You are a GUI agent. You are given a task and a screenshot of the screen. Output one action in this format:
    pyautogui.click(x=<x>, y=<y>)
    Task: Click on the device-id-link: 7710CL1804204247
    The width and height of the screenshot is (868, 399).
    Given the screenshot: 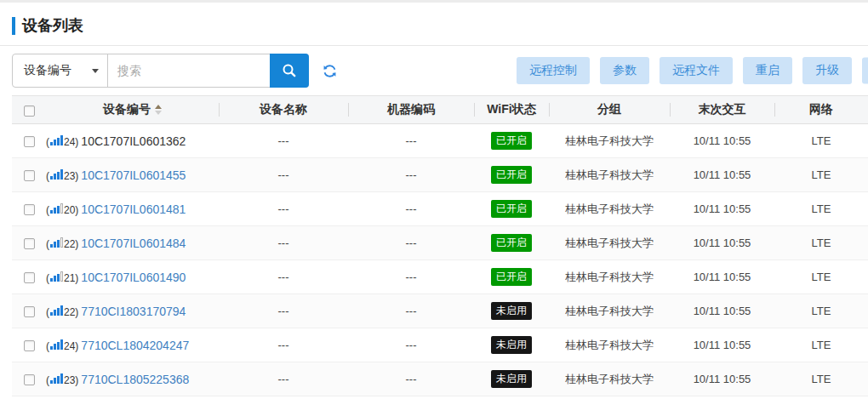 What is the action you would take?
    pyautogui.click(x=134, y=345)
    